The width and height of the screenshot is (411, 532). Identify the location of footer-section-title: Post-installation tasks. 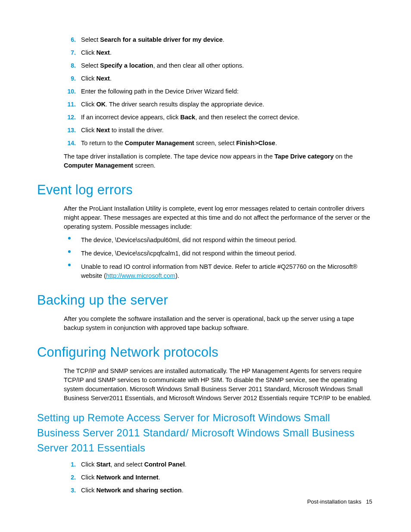
(334, 501).